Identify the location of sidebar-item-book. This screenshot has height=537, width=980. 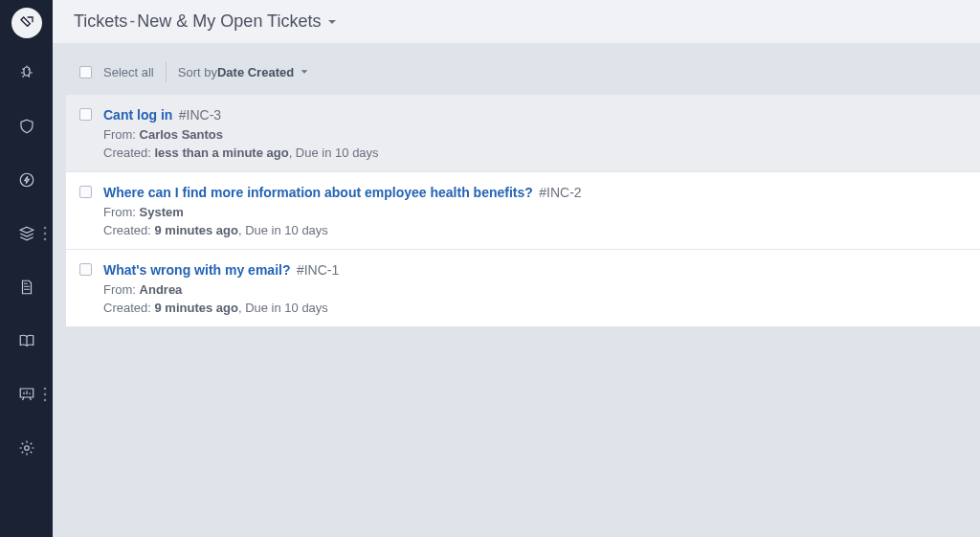
(27, 341).